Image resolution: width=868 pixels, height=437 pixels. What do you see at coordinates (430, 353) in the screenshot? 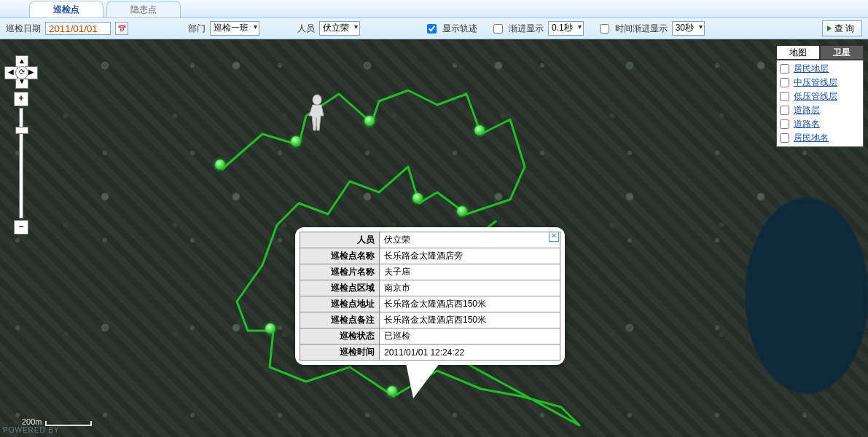
I see `info-row: 巡检时间2011/01/01 12:24:22` at bounding box center [430, 353].